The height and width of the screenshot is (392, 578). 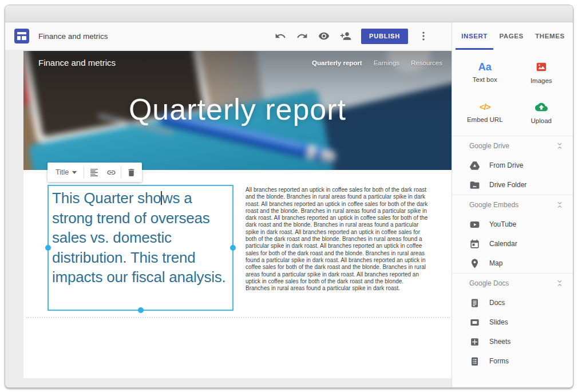 I want to click on sidebar-item-forms: Forms, so click(x=513, y=361).